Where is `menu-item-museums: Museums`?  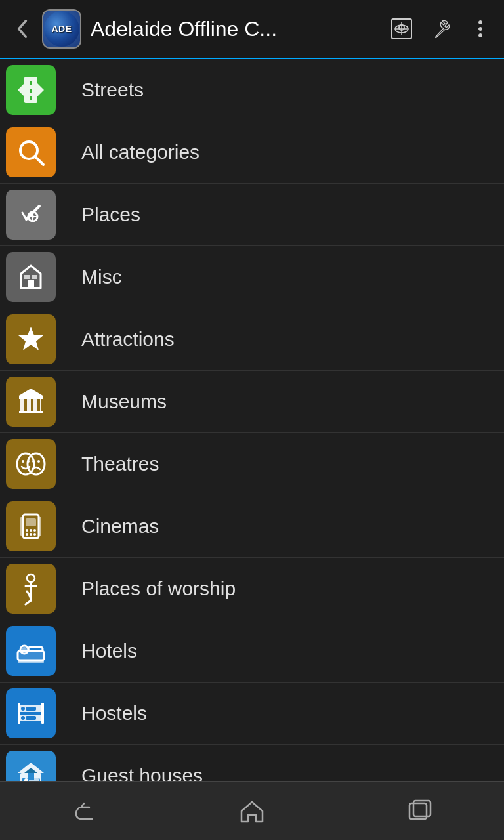 menu-item-museums: Museums is located at coordinates (252, 402).